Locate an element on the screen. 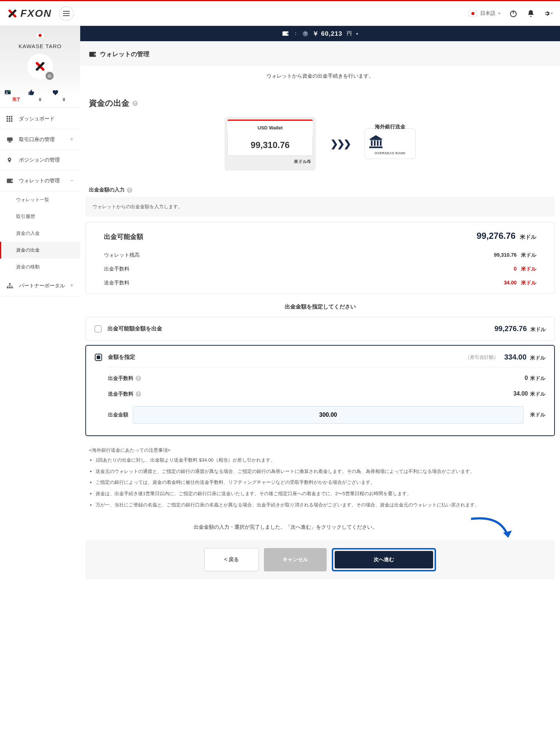 The width and height of the screenshot is (560, 738). withdrawal-amount-input is located at coordinates (328, 415).